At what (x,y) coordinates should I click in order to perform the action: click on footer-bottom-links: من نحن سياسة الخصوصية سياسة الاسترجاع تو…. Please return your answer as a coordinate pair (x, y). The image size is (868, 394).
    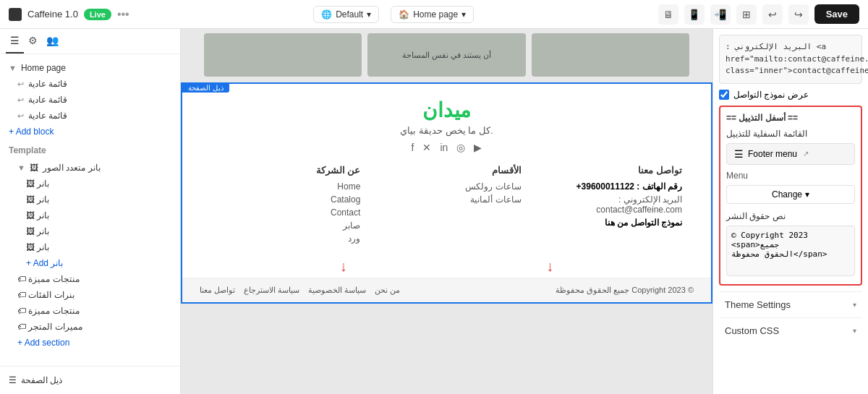
    Looking at the image, I should click on (299, 291).